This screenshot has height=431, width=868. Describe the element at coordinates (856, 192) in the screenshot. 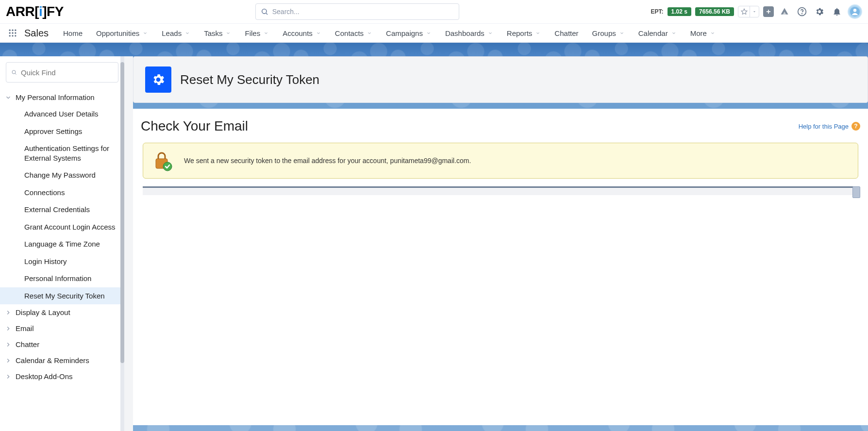

I see `collapse-tab` at that location.